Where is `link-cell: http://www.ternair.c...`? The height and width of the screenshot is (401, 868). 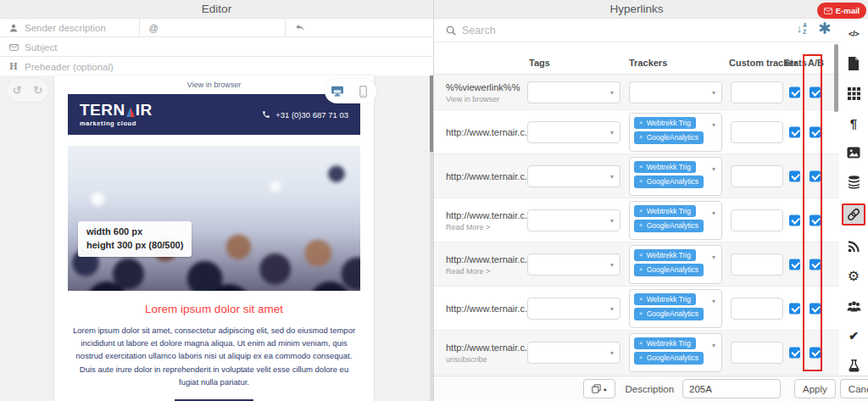
link-cell: http://www.ternair.c... is located at coordinates (485, 132).